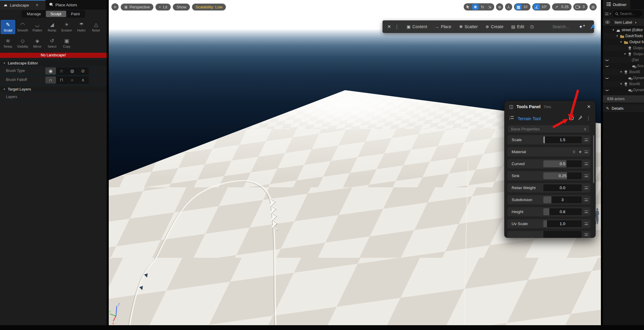  What do you see at coordinates (443, 27) in the screenshot?
I see `toolbar-place-button: → Place` at bounding box center [443, 27].